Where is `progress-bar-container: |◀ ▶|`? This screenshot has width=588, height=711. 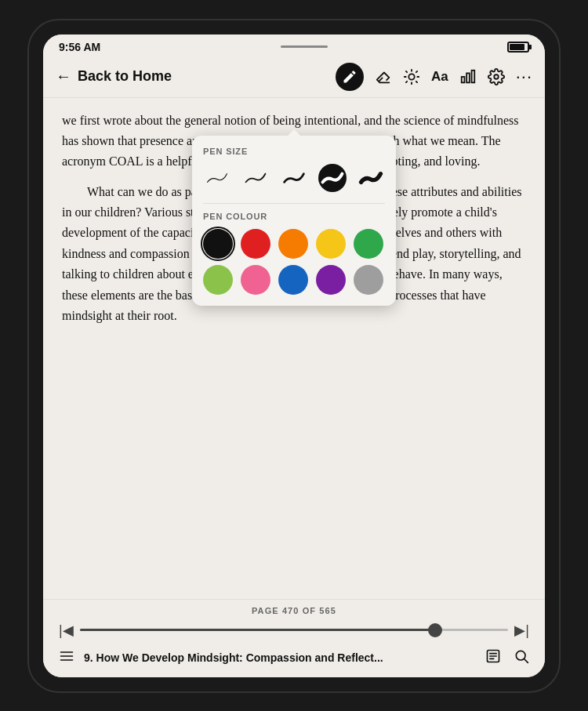 progress-bar-container: |◀ ▶| is located at coordinates (294, 630).